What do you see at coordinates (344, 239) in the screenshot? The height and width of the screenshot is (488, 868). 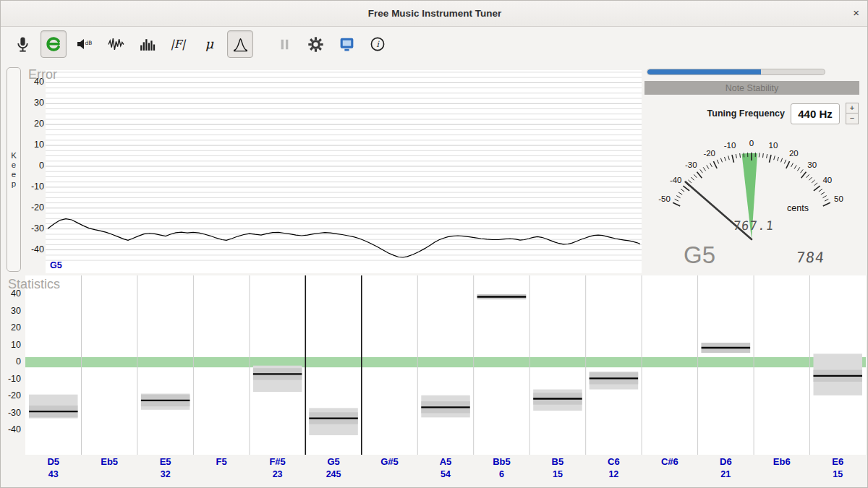 I see `error-curve` at bounding box center [344, 239].